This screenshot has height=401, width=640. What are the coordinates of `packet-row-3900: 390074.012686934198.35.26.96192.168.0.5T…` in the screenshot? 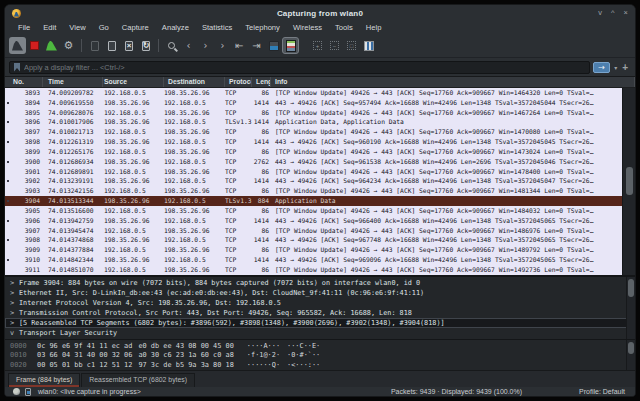 It's located at (314, 162).